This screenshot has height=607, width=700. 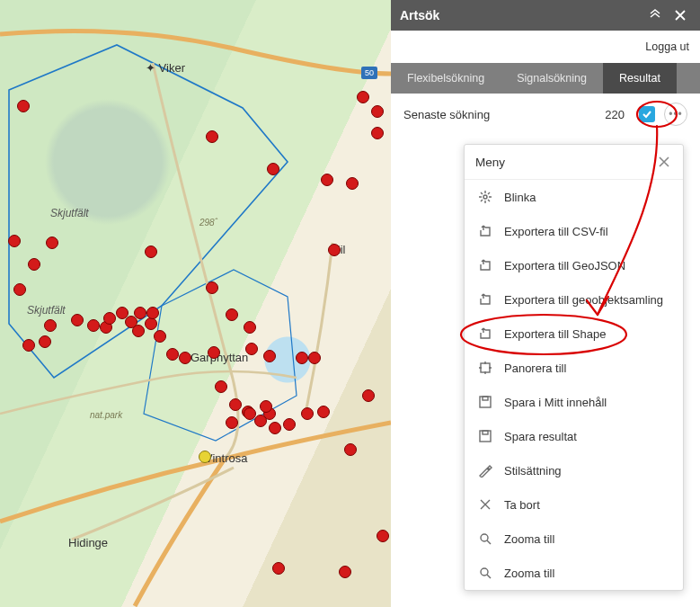 What do you see at coordinates (485, 402) in the screenshot?
I see `save-icon` at bounding box center [485, 402].